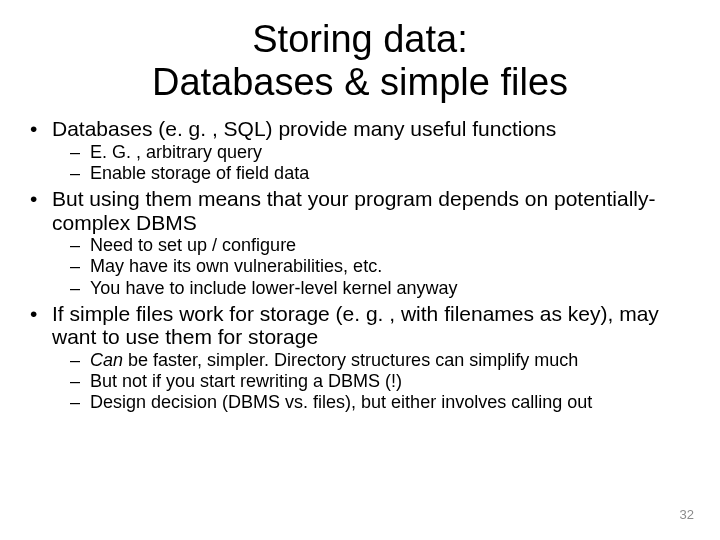  What do you see at coordinates (394, 382) in the screenshot?
I see `sub-bullet-item: But not if you start rewriting a DBMS (!…` at bounding box center [394, 382].